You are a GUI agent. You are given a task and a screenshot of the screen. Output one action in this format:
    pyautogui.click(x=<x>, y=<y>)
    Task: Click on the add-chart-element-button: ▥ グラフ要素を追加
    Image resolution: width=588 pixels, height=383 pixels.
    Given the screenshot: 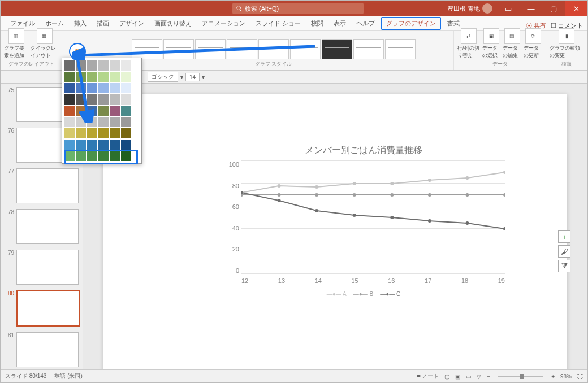 What is the action you would take?
    pyautogui.click(x=16, y=44)
    